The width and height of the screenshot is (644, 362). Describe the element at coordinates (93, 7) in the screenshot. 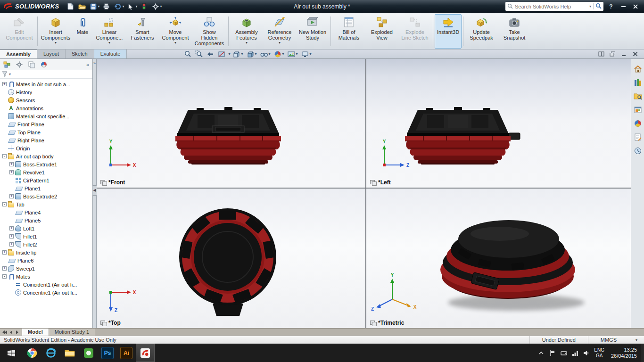

I see `save-button` at that location.